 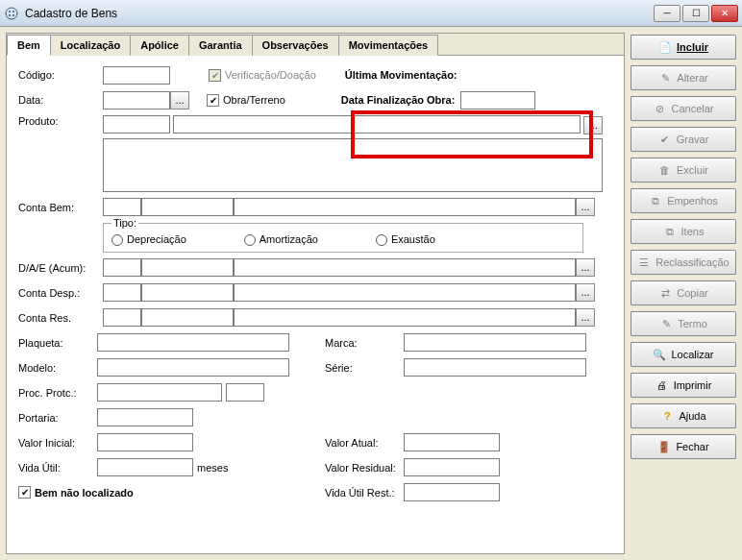 What do you see at coordinates (683, 109) in the screenshot?
I see `cancelar-button: ⊘Cancelar` at bounding box center [683, 109].